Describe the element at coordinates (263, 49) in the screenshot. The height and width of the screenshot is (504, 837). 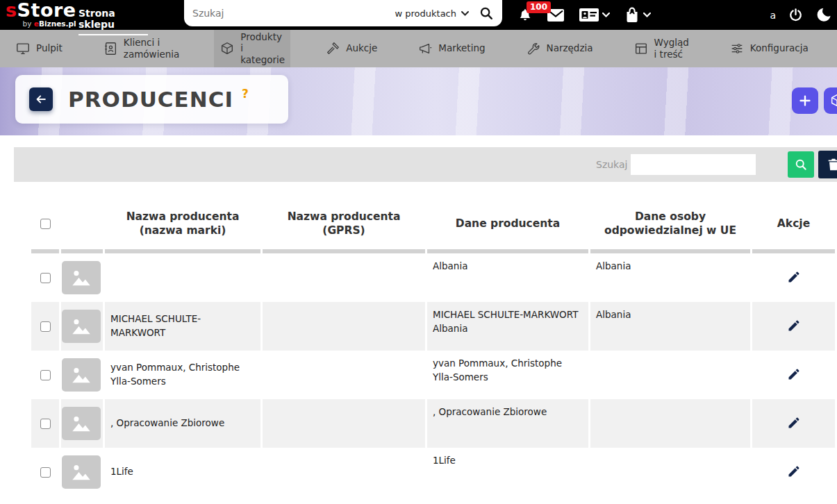
I see `nav-label: Produkty i kategorie` at that location.